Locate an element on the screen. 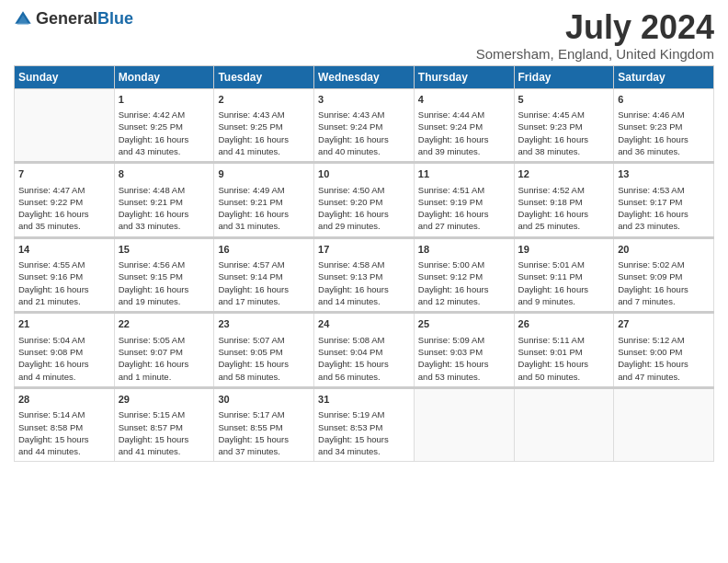 This screenshot has width=728, height=563. cell-text: and 12 minutes. is located at coordinates (464, 302).